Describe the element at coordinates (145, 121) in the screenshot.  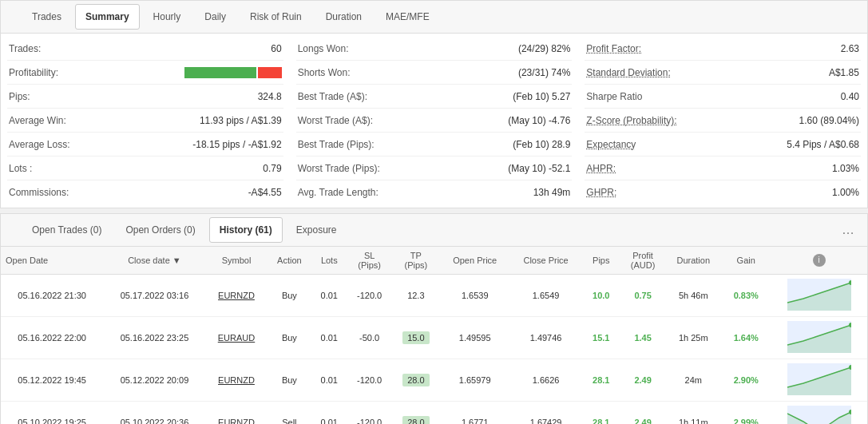
I see `stats-col-1: Trades:60Profitability:Pips:324.8Average…` at that location.